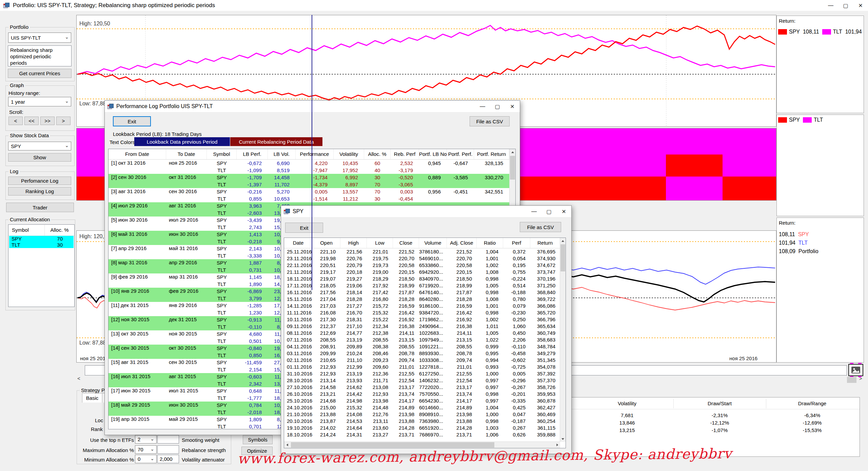 This screenshot has height=471, width=868. What do you see at coordinates (425, 279) in the screenshot?
I see `spy-row: 18.11.2016219,07219,27 218,29218,5083409…` at bounding box center [425, 279].